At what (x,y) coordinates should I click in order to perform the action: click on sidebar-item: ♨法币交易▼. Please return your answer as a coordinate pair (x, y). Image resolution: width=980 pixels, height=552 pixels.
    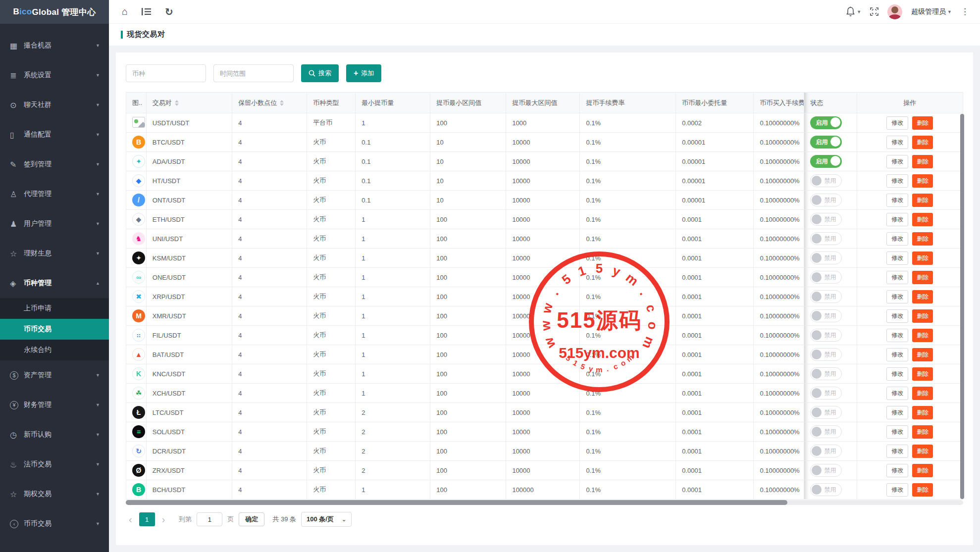
    Looking at the image, I should click on (54, 464).